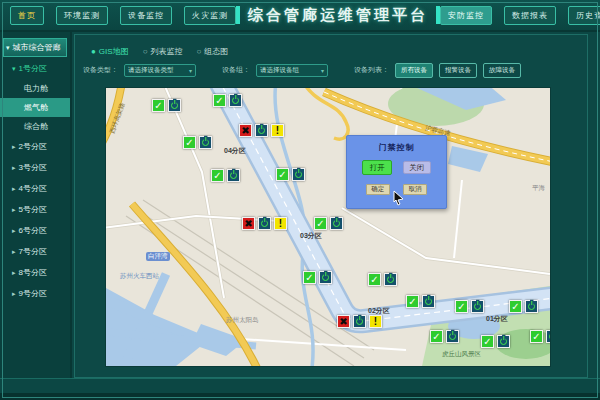  Describe the element at coordinates (35, 48) in the screenshot. I see `sidebar-root-node: ▾ 城市综合管廊` at that location.